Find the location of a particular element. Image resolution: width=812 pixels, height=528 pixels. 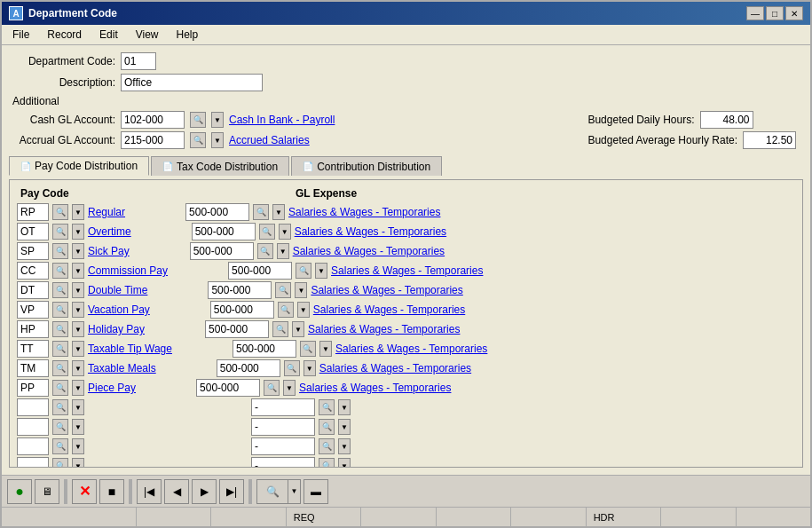

toolbar-delete-btn: ✕ is located at coordinates (84, 492).